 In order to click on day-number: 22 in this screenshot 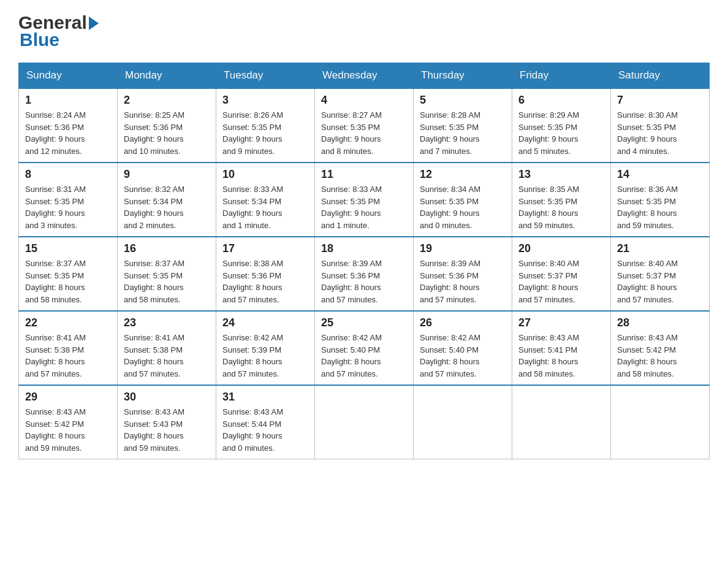, I will do `click(68, 323)`.